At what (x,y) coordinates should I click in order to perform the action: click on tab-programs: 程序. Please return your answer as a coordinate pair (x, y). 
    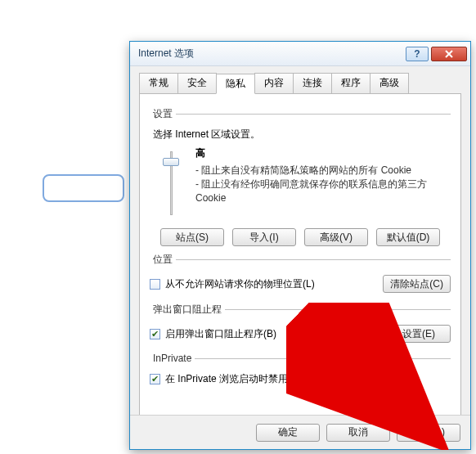
    Looking at the image, I should click on (351, 83).